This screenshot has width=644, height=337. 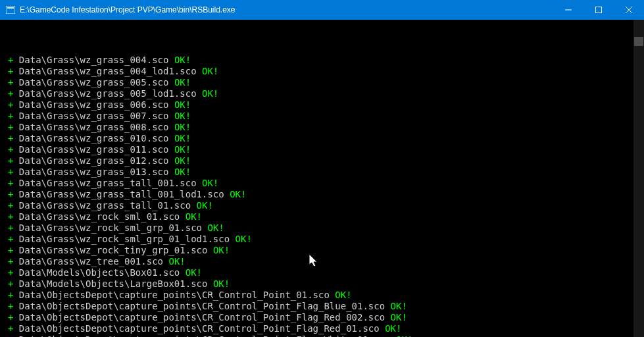 I want to click on file-path: Data\Grass\wz_rock_sml_01.sco, so click(x=99, y=217).